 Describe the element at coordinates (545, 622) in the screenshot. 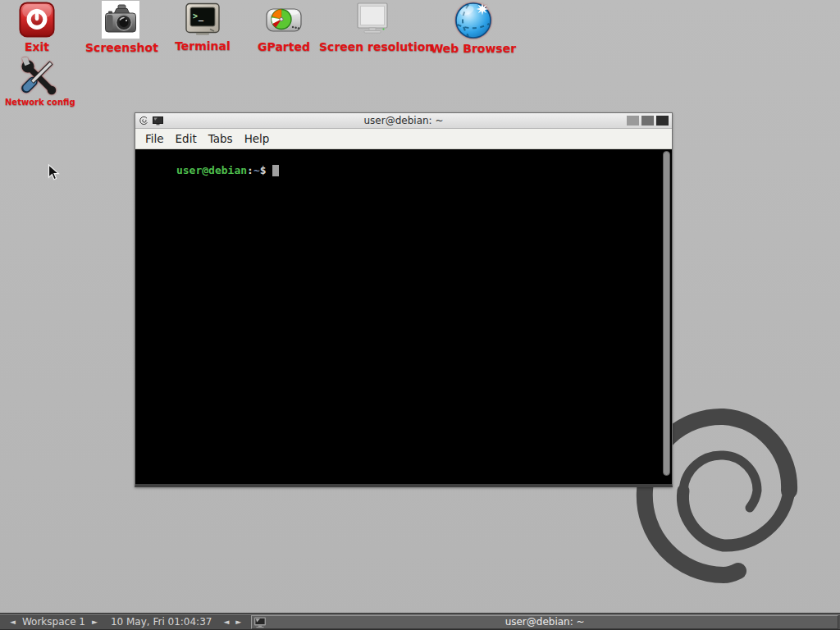

I see `task-button-title: user@debian: ~` at that location.